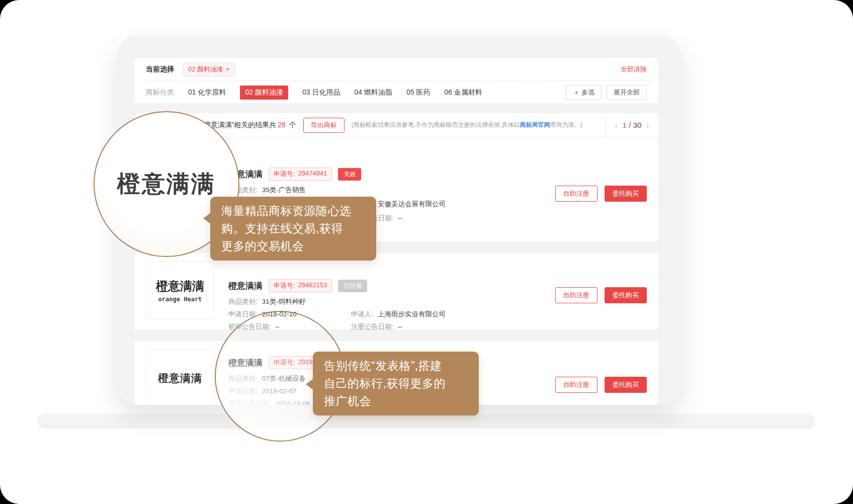 This screenshot has width=853, height=504. Describe the element at coordinates (284, 378) in the screenshot. I see `goods-category: 07类-机械设备` at that location.